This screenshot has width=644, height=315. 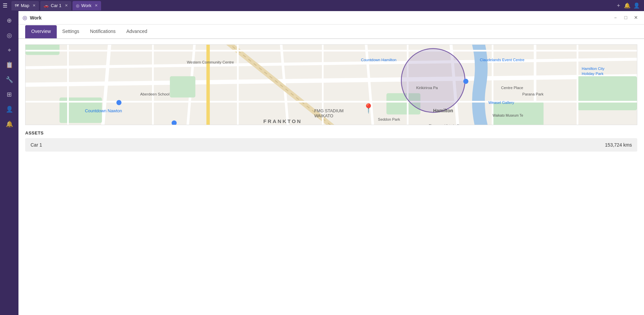 I want to click on tools-icon: 🔧, so click(x=9, y=80).